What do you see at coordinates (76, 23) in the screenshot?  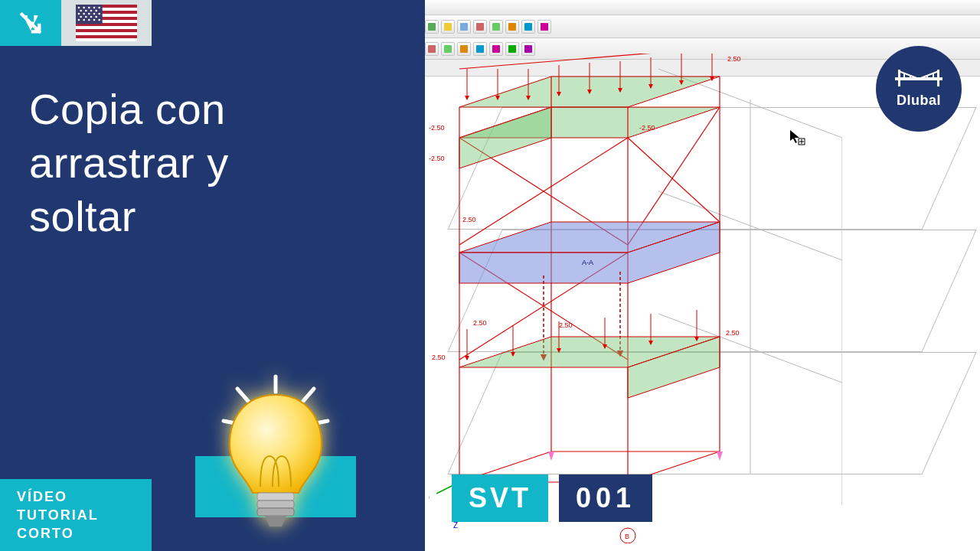 I see `header-row` at bounding box center [76, 23].